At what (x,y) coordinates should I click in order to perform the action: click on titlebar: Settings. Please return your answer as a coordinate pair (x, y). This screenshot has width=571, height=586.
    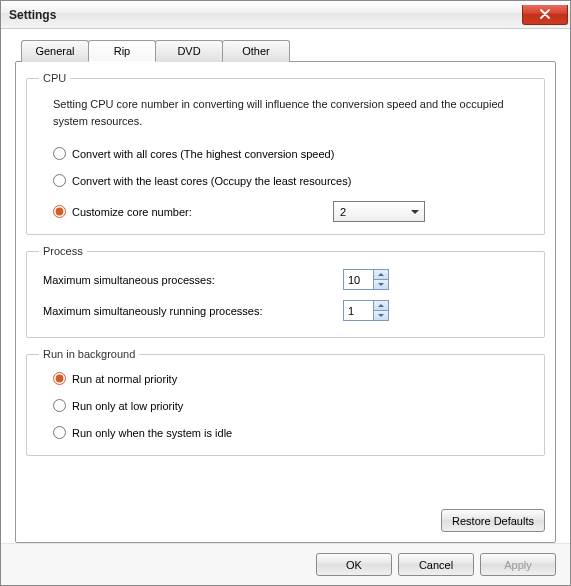
    Looking at the image, I should click on (286, 15).